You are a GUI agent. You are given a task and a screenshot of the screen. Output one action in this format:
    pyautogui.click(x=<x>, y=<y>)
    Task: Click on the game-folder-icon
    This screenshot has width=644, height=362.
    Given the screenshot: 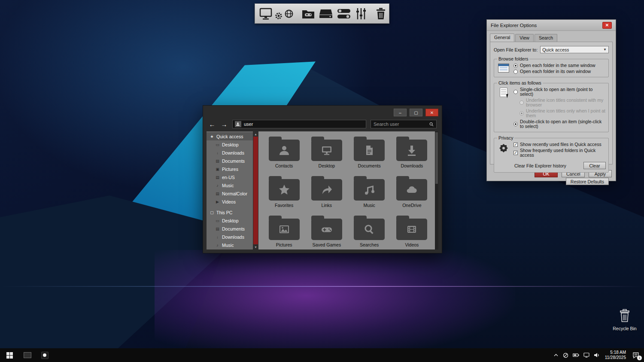 What is the action you would take?
    pyautogui.click(x=308, y=14)
    